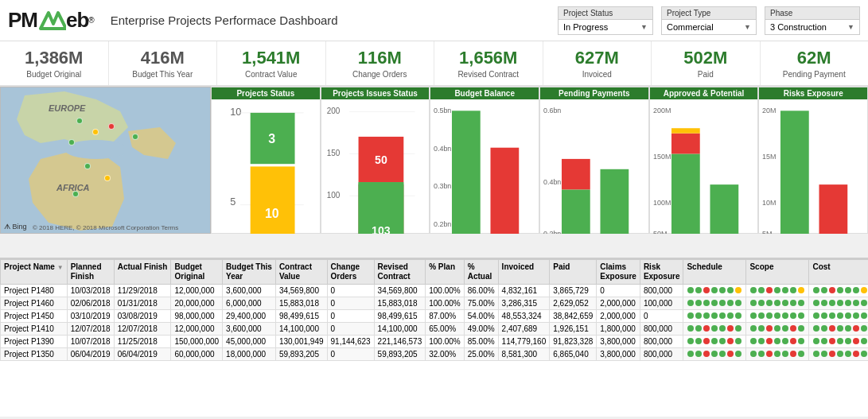  Describe the element at coordinates (331, 234) in the screenshot. I see `svg-text: 50` at that location.